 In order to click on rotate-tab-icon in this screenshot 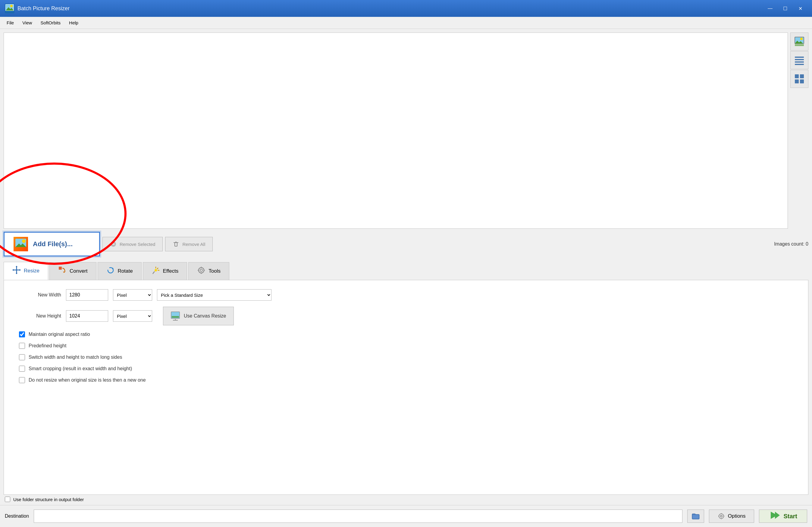, I will do `click(111, 271)`.